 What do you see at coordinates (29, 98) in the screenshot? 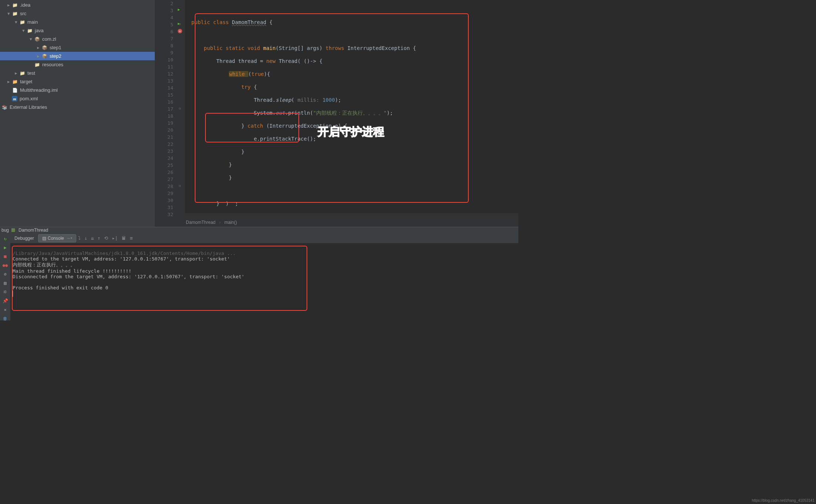
I see `tree-label: pom.xml` at bounding box center [29, 98].